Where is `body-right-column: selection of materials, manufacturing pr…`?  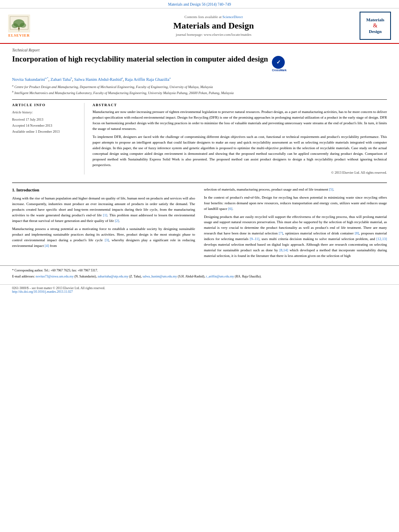 body-right-column: selection of materials, manufacturing pr… is located at coordinates (295, 224).